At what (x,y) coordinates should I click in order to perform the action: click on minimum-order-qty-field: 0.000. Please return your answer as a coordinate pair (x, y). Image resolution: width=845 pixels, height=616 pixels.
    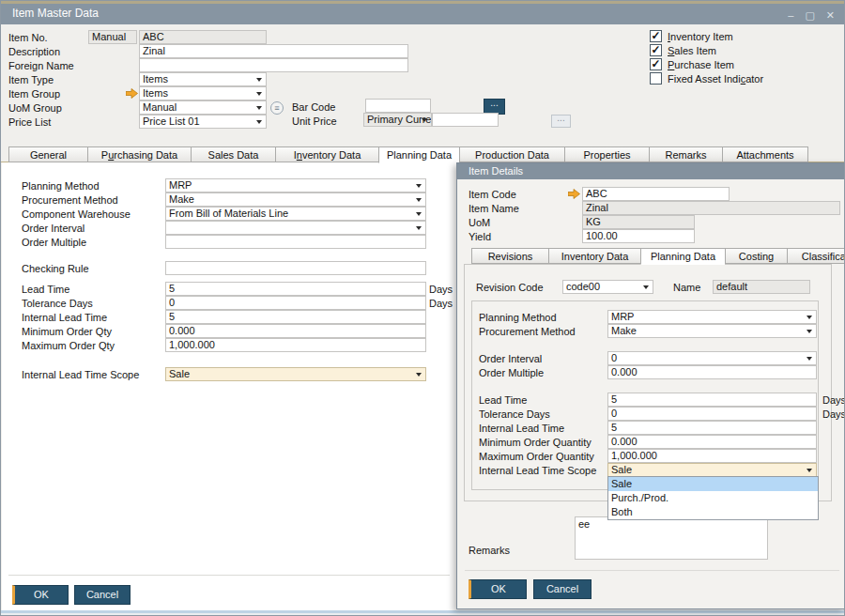
    Looking at the image, I should click on (296, 331).